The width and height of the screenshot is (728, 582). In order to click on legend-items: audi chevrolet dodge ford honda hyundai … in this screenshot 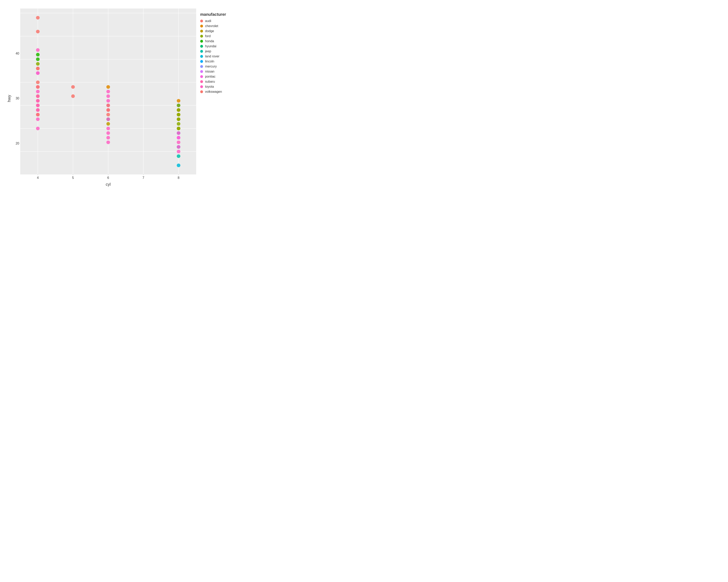, I will do `click(217, 57)`.